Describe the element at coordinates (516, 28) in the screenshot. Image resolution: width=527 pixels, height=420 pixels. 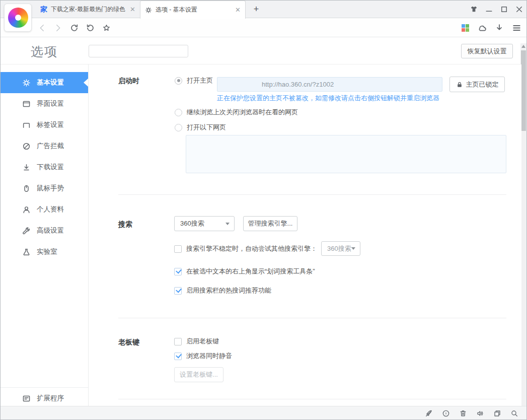
I see `menu-icon` at that location.